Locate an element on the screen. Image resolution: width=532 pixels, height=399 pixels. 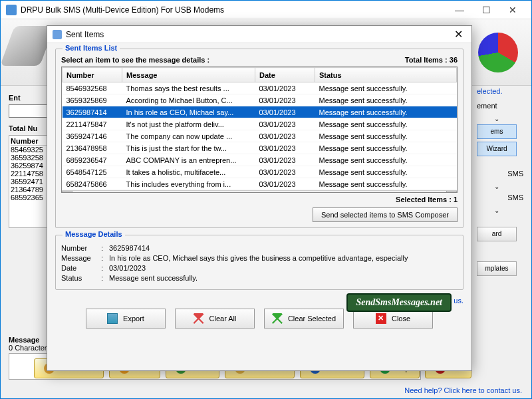
cell-number: 8546932568 is located at coordinates (92, 88).